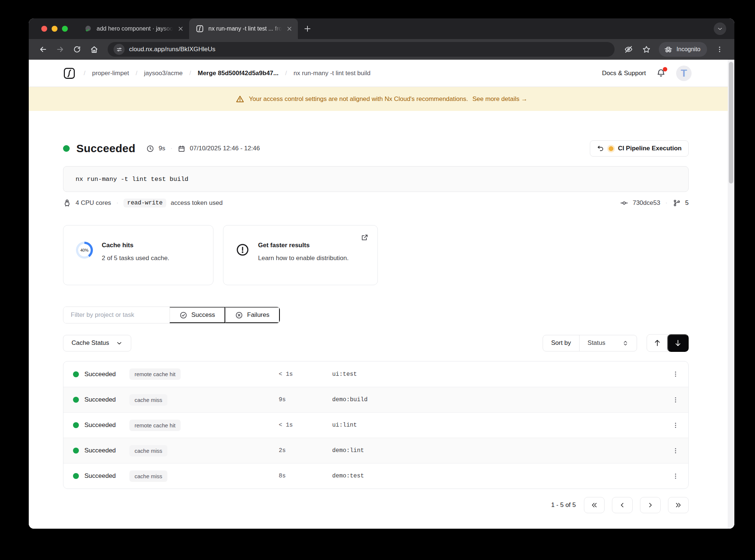  What do you see at coordinates (590, 343) in the screenshot?
I see `sort-by-control: Sort by Status` at bounding box center [590, 343].